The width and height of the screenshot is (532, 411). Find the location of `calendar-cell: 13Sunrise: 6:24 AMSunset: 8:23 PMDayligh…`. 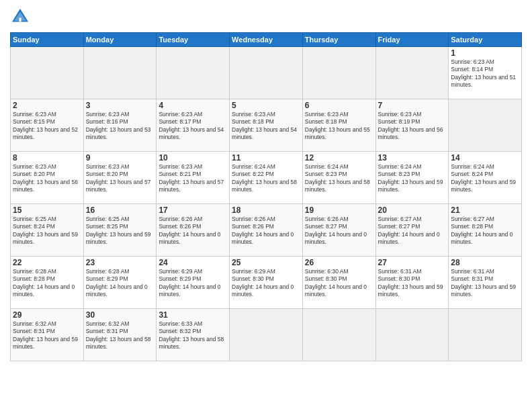

calendar-cell: 13Sunrise: 6:24 AMSunset: 8:23 PMDayligh… is located at coordinates (412, 178).